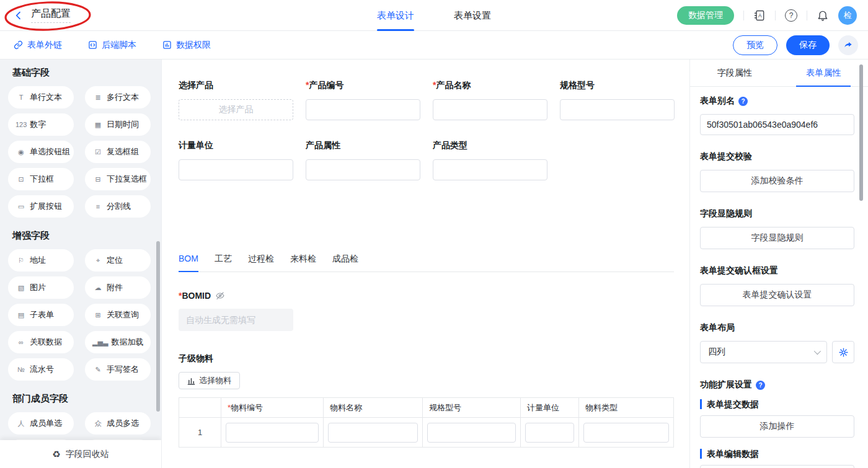 Image resolution: width=868 pixels, height=468 pixels. Describe the element at coordinates (777, 271) in the screenshot. I see `submit-confirm-label: 表单提交确认框设置` at that location.